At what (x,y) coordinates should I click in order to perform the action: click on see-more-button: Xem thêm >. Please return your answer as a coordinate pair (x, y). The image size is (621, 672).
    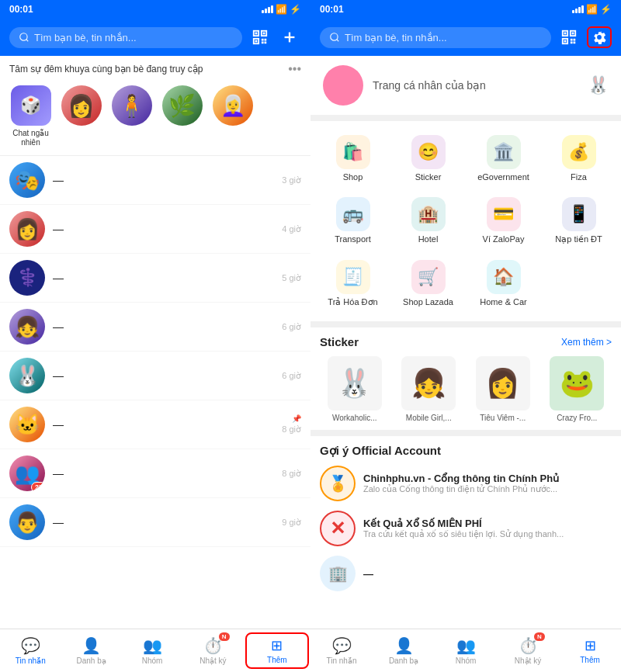
    Looking at the image, I should click on (587, 342).